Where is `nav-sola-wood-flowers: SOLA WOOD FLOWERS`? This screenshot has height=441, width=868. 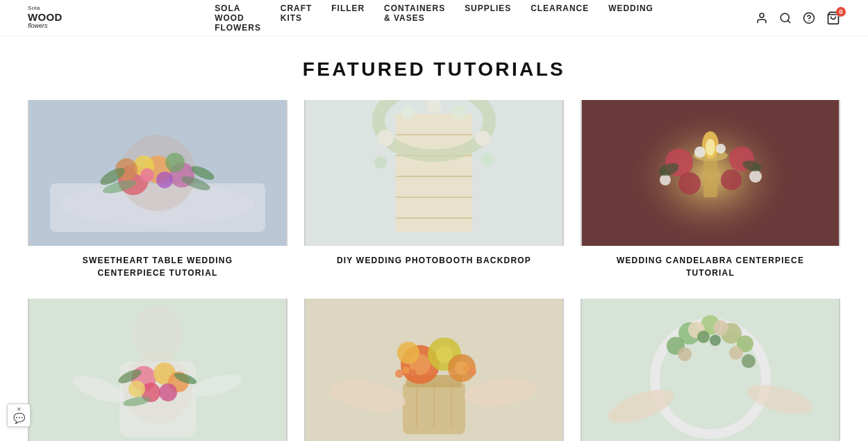 nav-sola-wood-flowers: SOLA WOOD FLOWERS is located at coordinates (237, 18).